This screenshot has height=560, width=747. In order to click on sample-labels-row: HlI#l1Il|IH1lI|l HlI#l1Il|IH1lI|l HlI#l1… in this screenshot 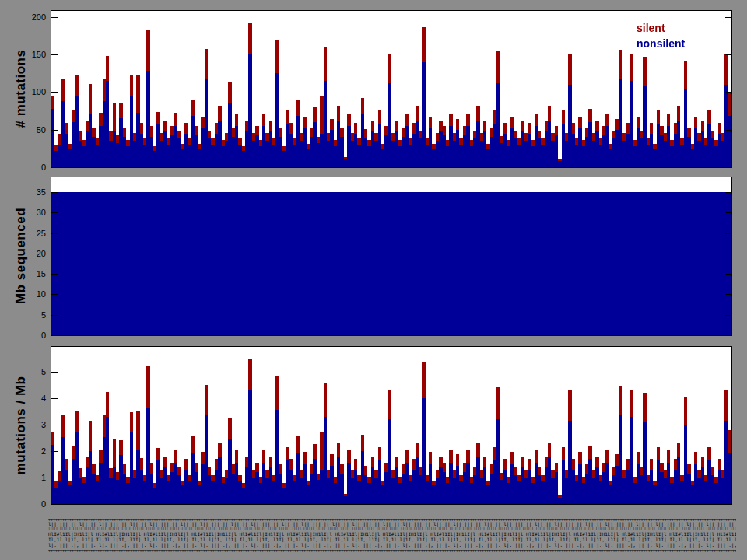, I will do `click(392, 534)`.